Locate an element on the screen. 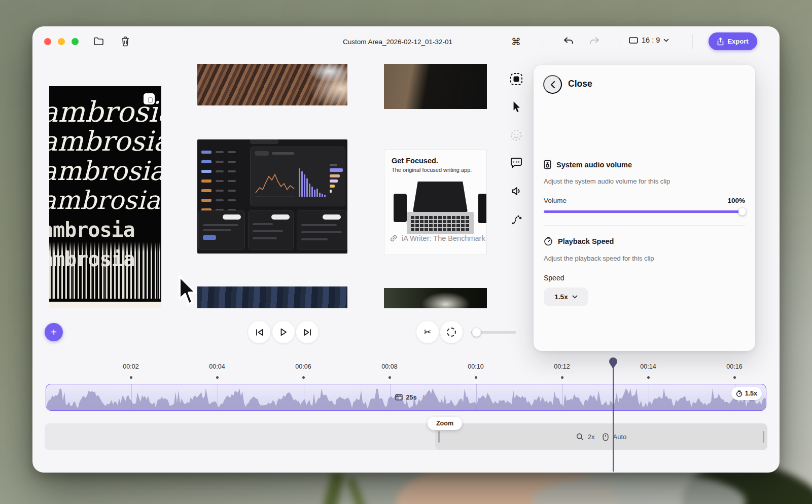 The height and width of the screenshot is (504, 812). aspect-ratio-icon is located at coordinates (633, 41).